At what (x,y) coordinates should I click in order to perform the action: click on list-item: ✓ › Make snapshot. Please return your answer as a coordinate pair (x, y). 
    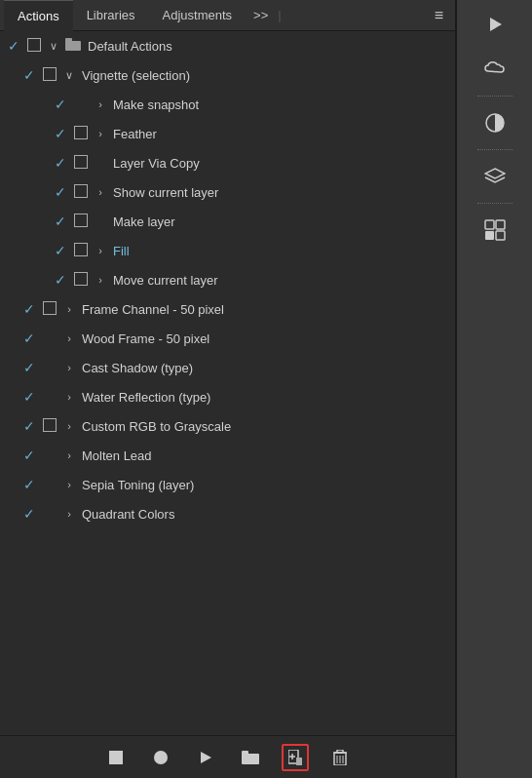
    Looking at the image, I should click on (228, 104).